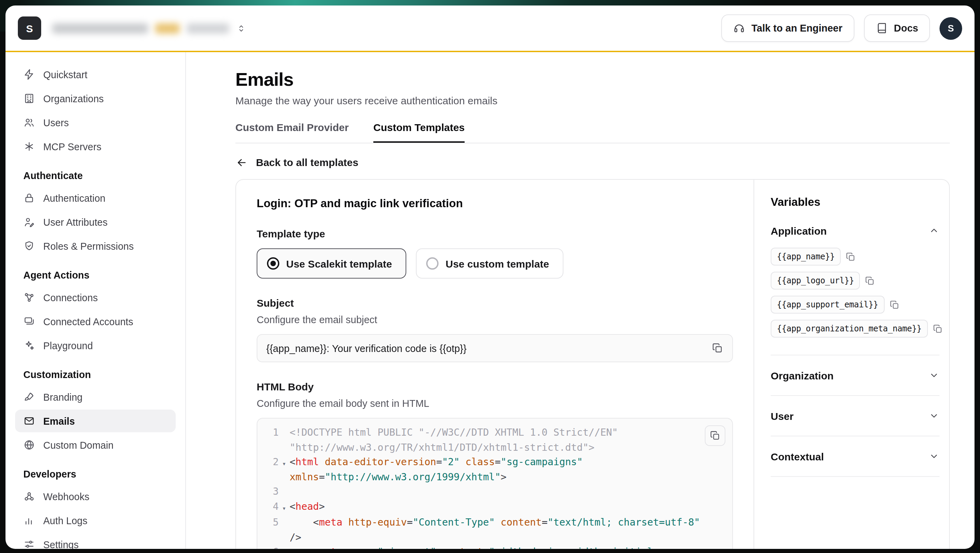 This screenshot has height=553, width=980. Describe the element at coordinates (242, 163) in the screenshot. I see `arrow-left-icon` at that location.